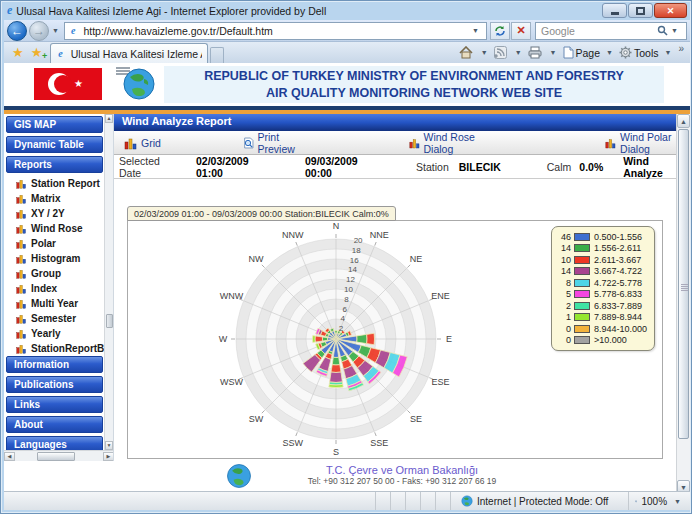 Image resolution: width=692 pixels, height=514 pixels. Describe the element at coordinates (670, 10) in the screenshot. I see `close-button: ✕` at that location.